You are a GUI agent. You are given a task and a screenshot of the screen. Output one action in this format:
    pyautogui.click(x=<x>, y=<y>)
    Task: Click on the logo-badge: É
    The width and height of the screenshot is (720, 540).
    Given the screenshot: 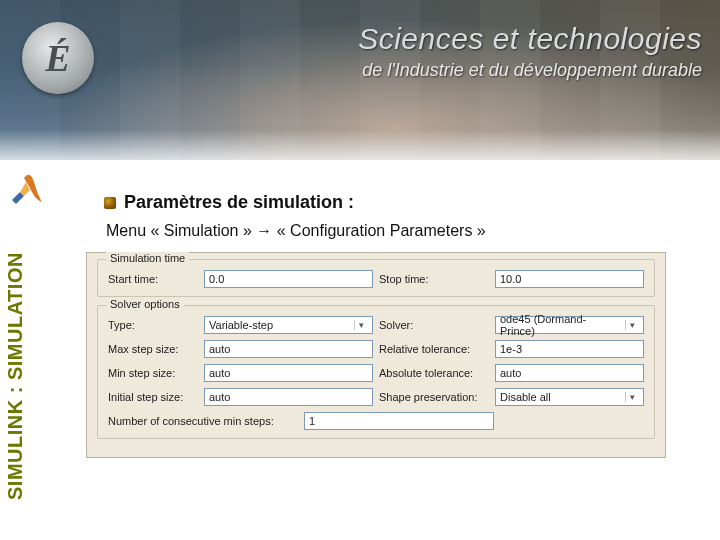 What is the action you would take?
    pyautogui.click(x=58, y=58)
    